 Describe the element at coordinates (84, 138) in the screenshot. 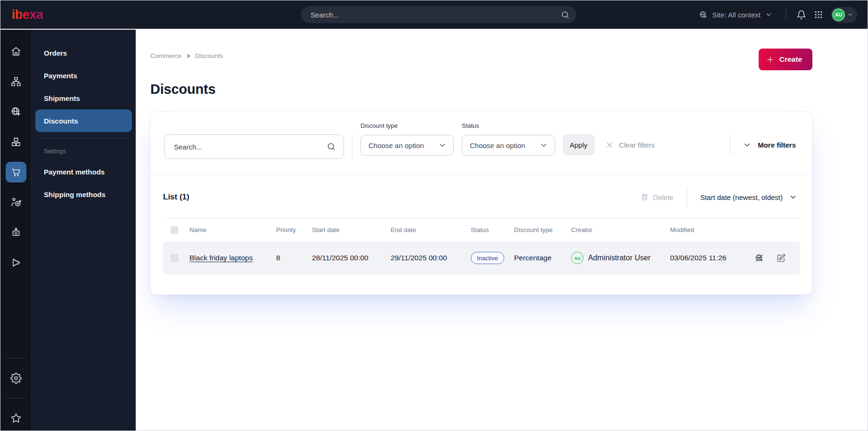

I see `menu-divider` at that location.